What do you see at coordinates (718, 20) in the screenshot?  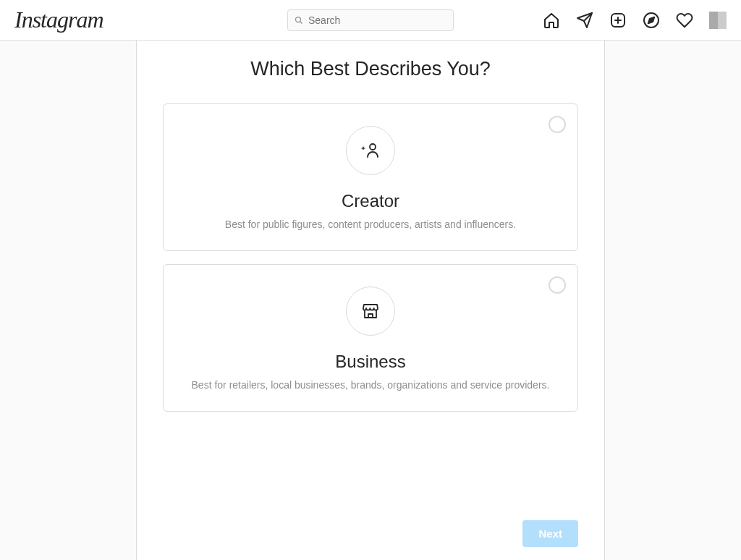 I see `profile-avatar` at bounding box center [718, 20].